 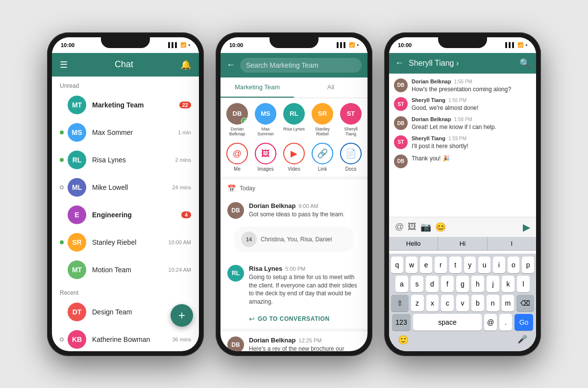 What do you see at coordinates (403, 340) in the screenshot?
I see `emoji-key: 🙂` at bounding box center [403, 340].